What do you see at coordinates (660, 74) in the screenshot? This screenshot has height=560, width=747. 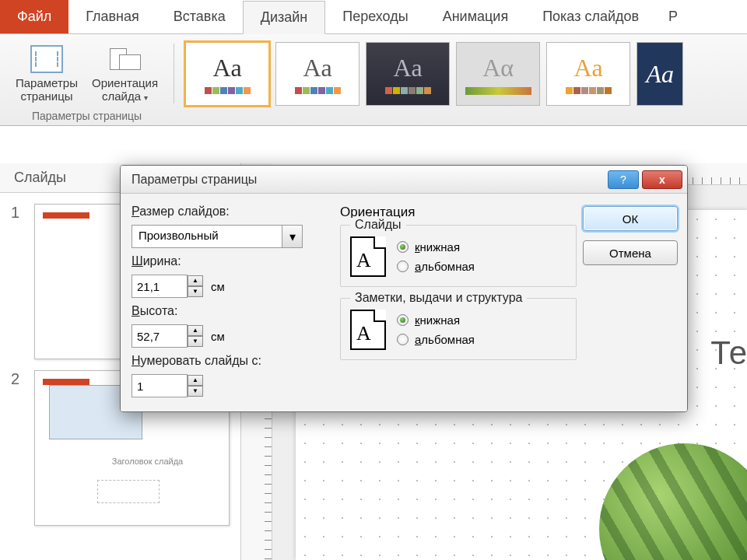 I see `theme-thumbnail-6: Aa` at bounding box center [660, 74].